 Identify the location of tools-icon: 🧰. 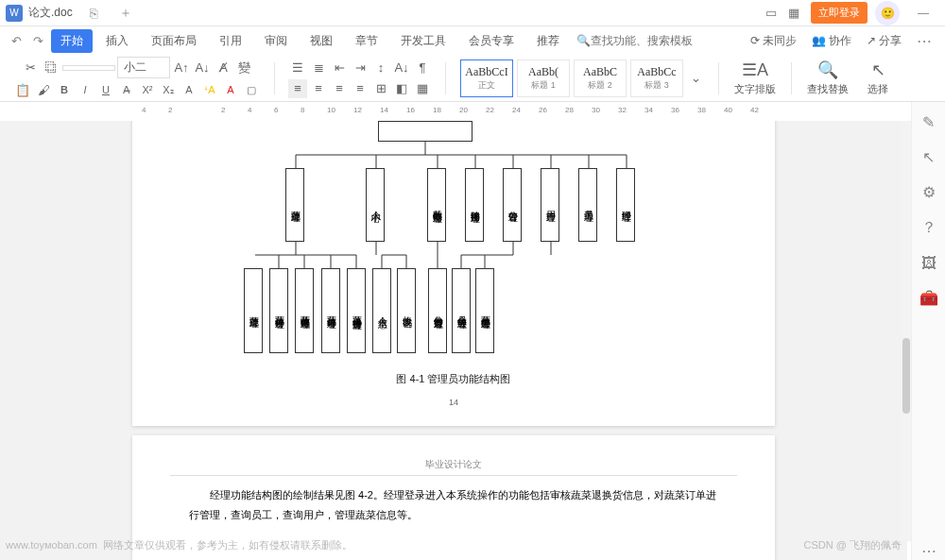
(929, 298).